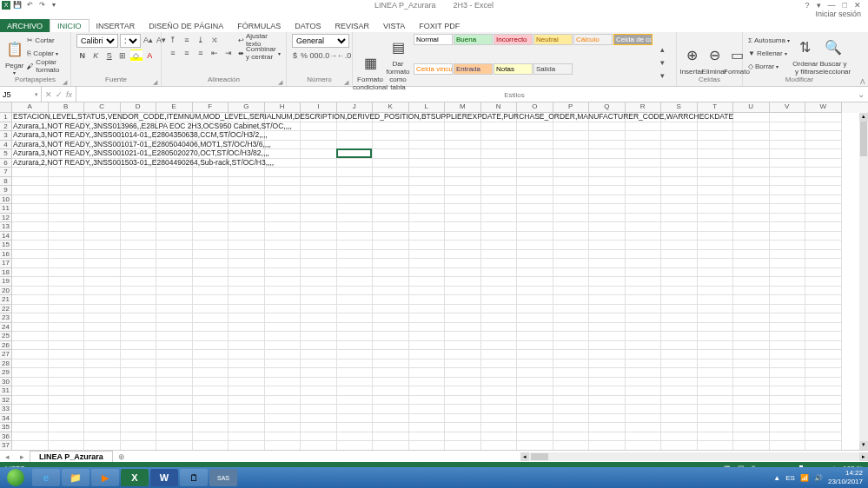 This screenshot has height=488, width=868. I want to click on taskbar-sas-icon: SAS, so click(223, 478).